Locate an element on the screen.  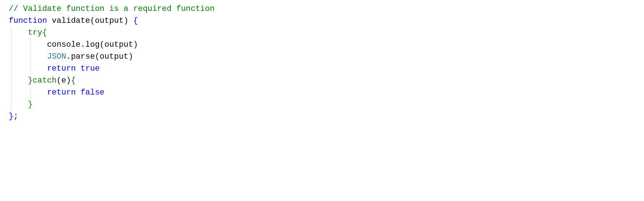
code-line: }; is located at coordinates (326, 117).